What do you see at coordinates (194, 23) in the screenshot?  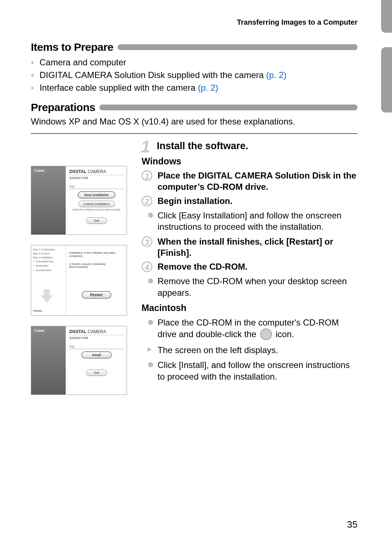 I see `running-head: Transferring Images to a Computer` at bounding box center [194, 23].